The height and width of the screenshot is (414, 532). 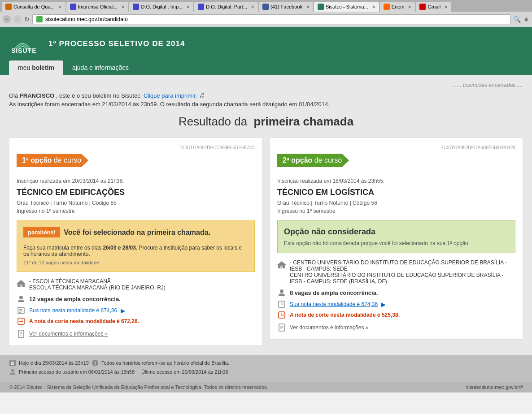 What do you see at coordinates (135, 263) in the screenshot?
I see `option1-vagas-count: 11º de 12 vagas nesta modalidade` at bounding box center [135, 263].